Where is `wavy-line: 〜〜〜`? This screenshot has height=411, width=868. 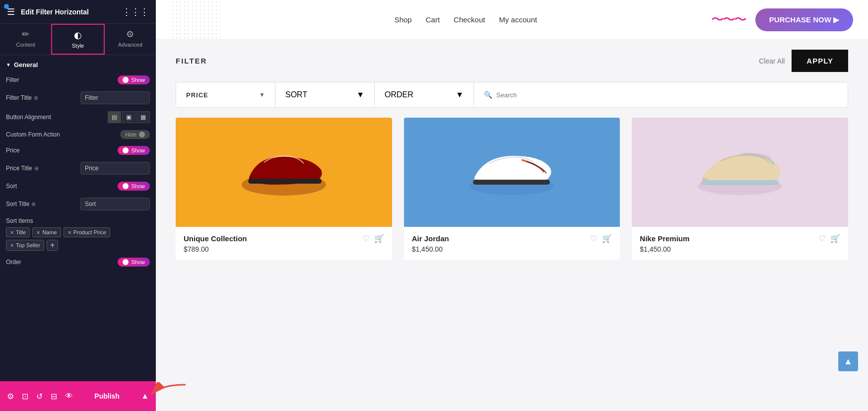 wavy-line: 〜〜〜 is located at coordinates (729, 20).